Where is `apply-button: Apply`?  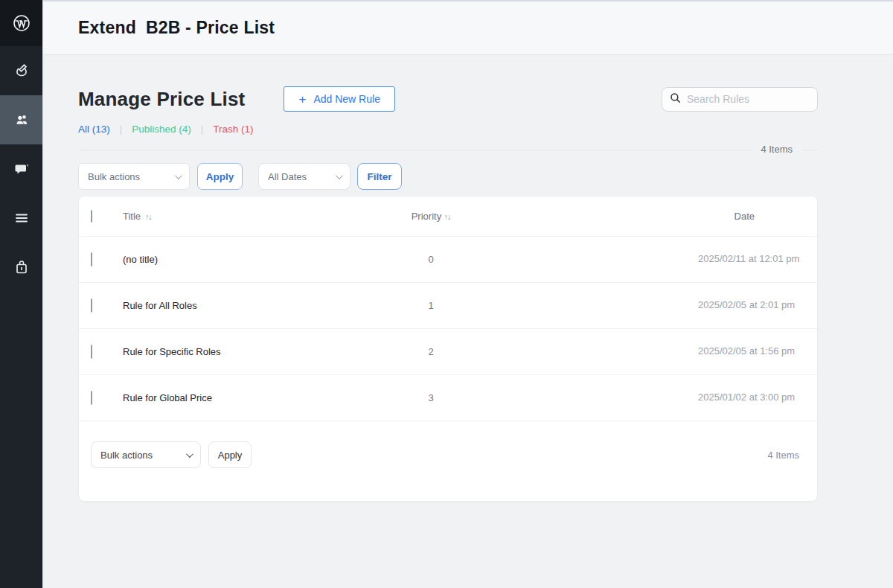
apply-button: Apply is located at coordinates (220, 176).